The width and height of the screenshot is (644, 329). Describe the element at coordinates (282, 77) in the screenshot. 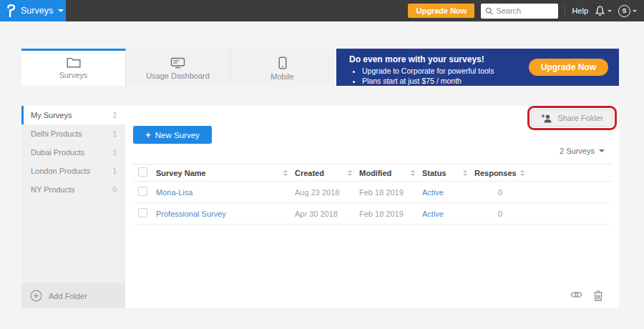

I see `tab-label: Mobile` at that location.